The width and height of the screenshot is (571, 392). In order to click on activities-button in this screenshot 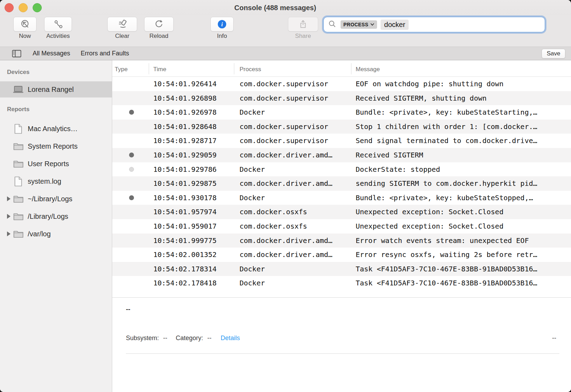, I will do `click(58, 24)`.